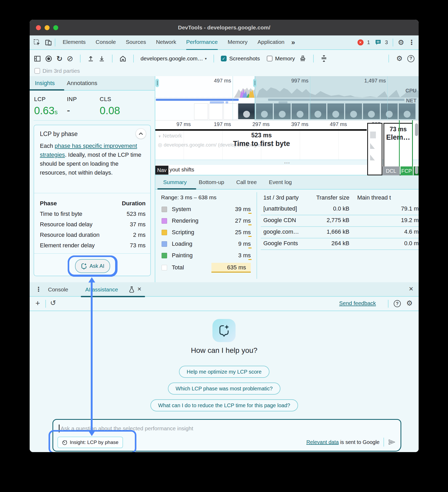 The width and height of the screenshot is (448, 492). What do you see at coordinates (136, 42) in the screenshot?
I see `tab-sources: Sources` at bounding box center [136, 42].